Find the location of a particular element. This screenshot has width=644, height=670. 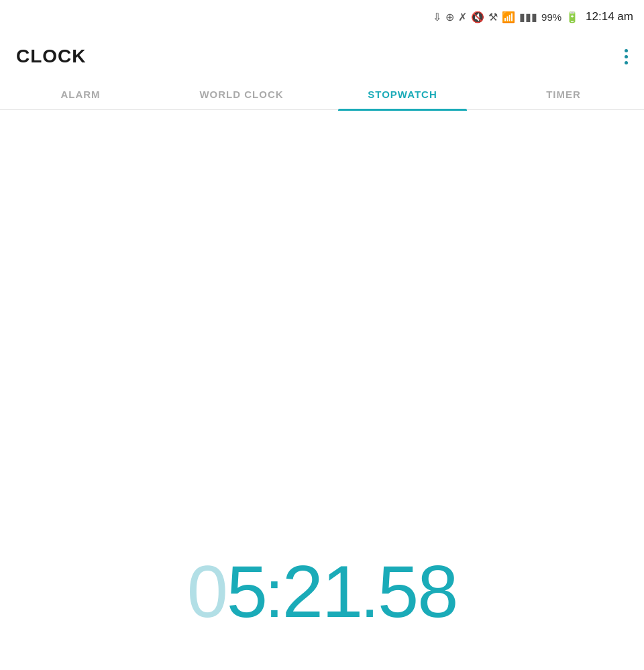

stopwatch-centiseconds: 58 is located at coordinates (417, 591).